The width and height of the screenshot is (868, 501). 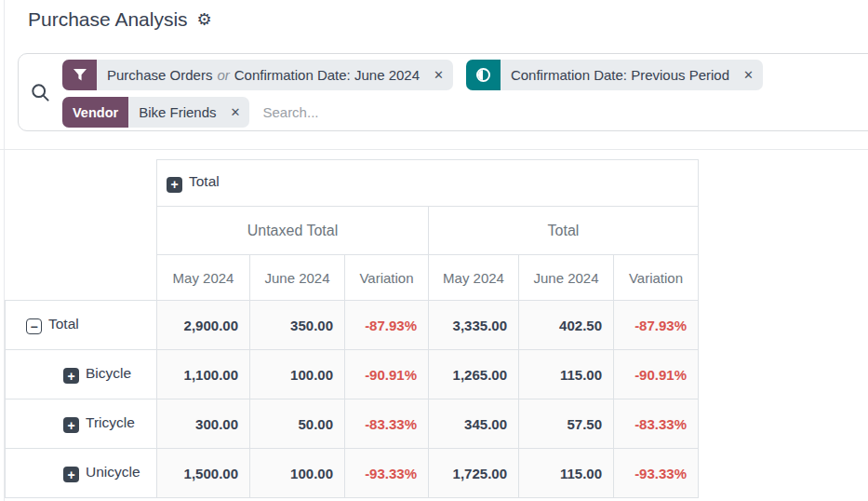 I want to click on cell: 3,335.00, so click(x=474, y=326).